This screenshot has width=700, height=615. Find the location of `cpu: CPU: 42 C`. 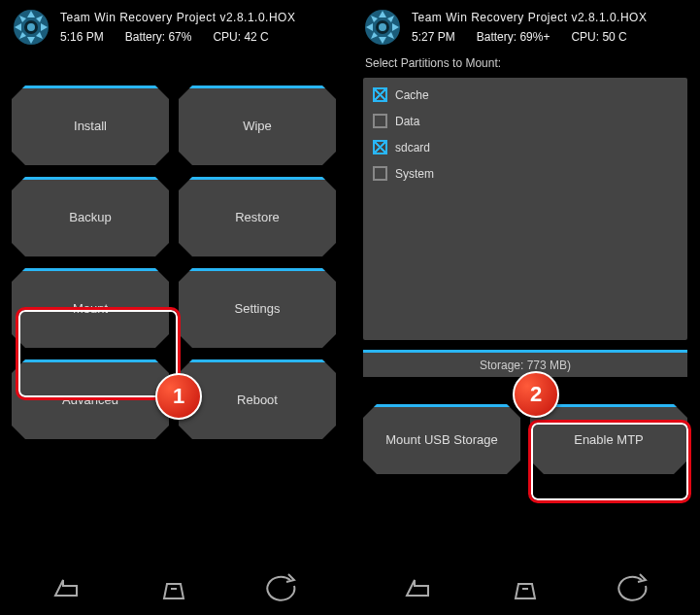

cpu: CPU: 42 C is located at coordinates (241, 37).